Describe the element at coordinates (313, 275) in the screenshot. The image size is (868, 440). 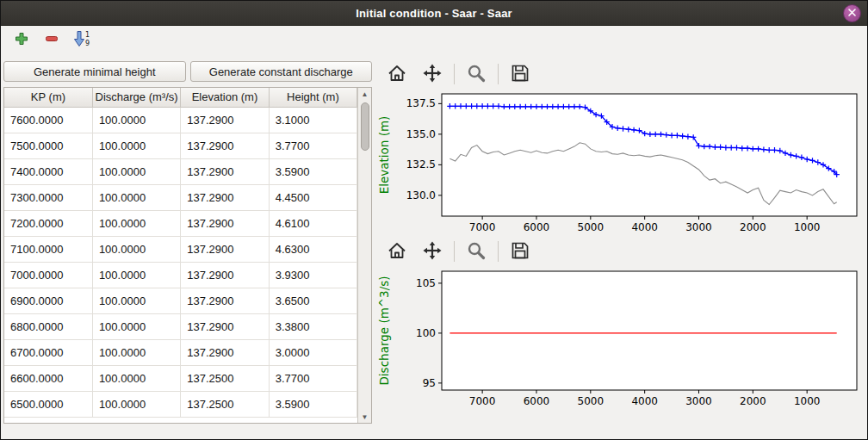
I see `cell-height: 3.9300` at that location.